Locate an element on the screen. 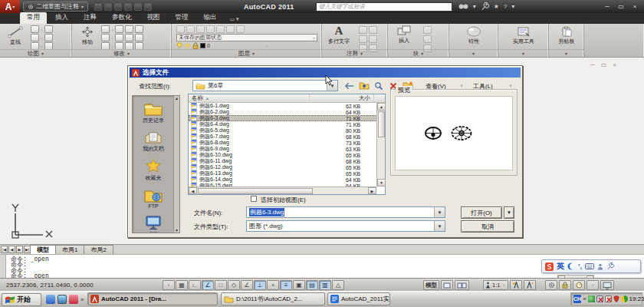  ducs-toggle-icon: ⊥ is located at coordinates (260, 286).